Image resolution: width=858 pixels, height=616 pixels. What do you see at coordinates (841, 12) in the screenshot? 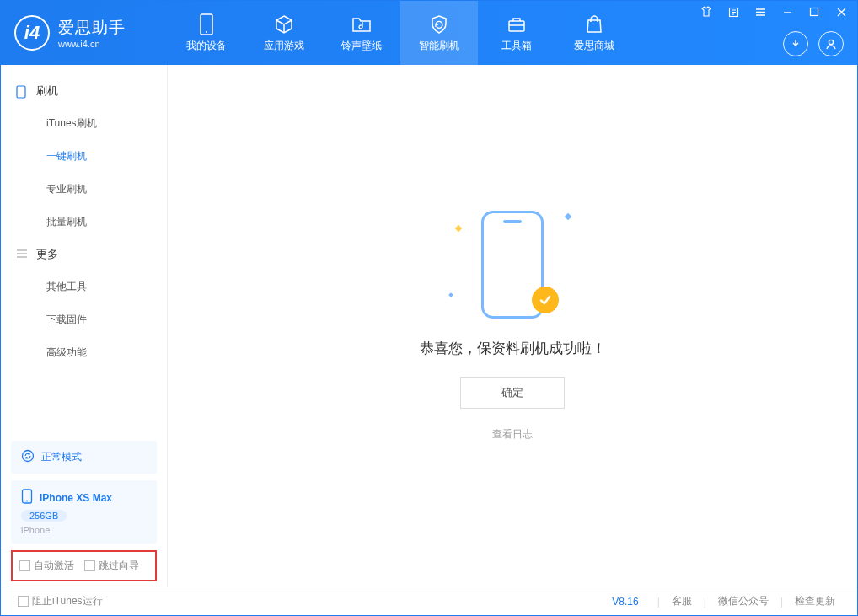
I see `close-button` at bounding box center [841, 12].